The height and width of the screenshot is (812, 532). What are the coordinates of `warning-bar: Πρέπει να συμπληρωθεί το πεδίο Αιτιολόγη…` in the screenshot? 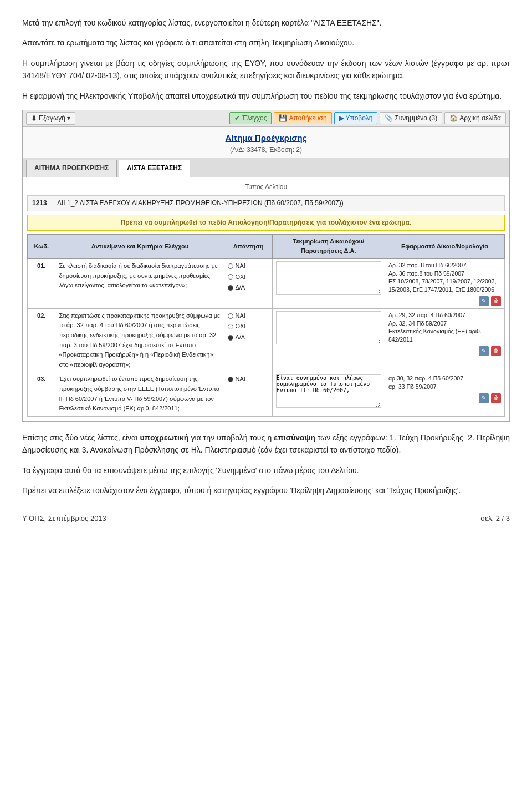 It's located at (266, 223).